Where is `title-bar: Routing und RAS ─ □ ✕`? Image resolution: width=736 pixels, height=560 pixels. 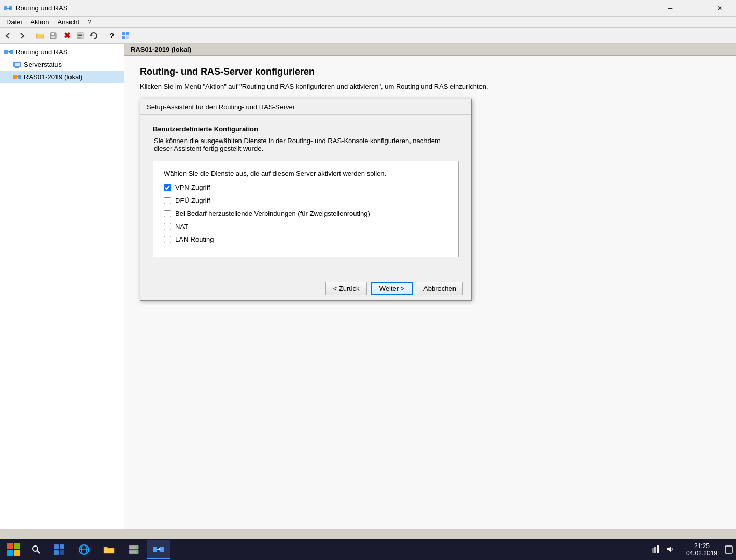
title-bar: Routing und RAS ─ □ ✕ is located at coordinates (368, 8).